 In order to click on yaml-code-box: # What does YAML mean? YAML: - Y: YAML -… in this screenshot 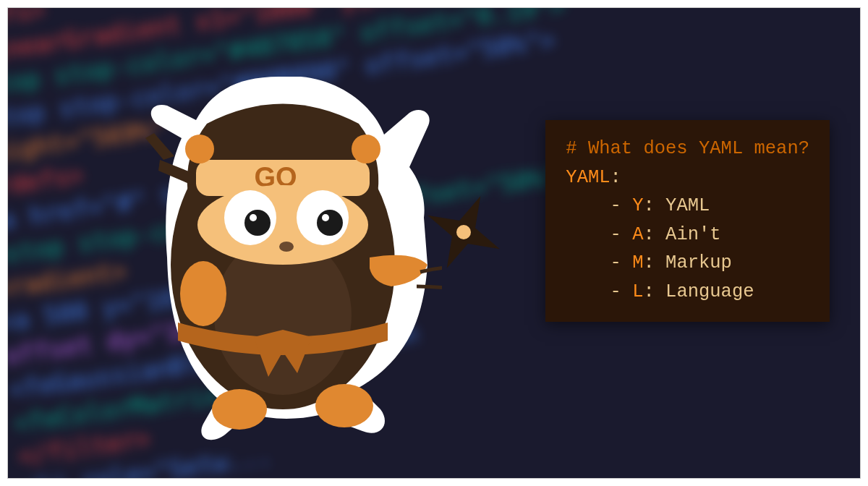, I will do `click(687, 221)`.